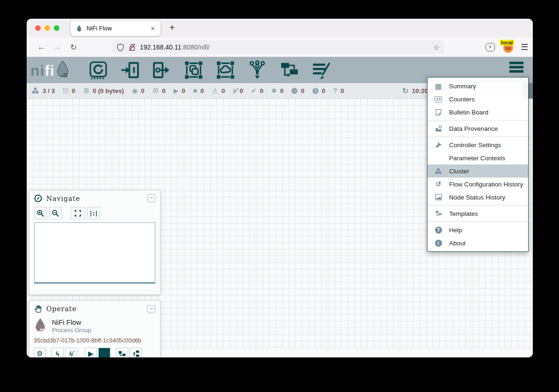  I want to click on actual-size-button: |:|, so click(94, 213).